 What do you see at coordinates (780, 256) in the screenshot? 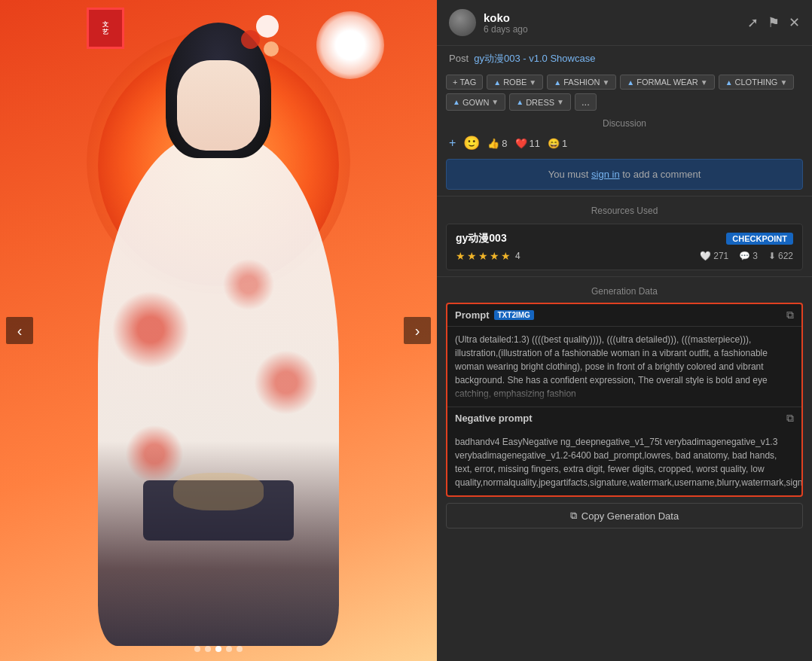
I see `downloads-stat: ⬇ 622` at bounding box center [780, 256].